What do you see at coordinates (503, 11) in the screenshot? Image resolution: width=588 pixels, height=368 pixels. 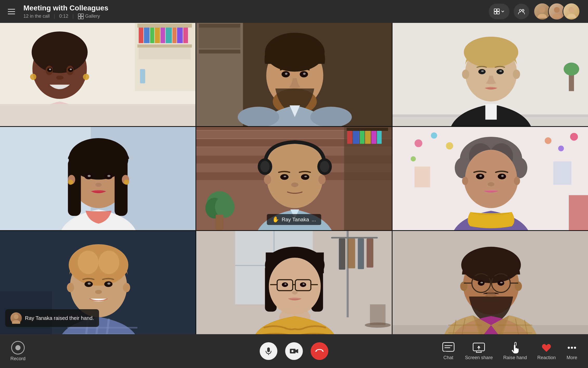 I see `chevron-down-icon` at bounding box center [503, 11].